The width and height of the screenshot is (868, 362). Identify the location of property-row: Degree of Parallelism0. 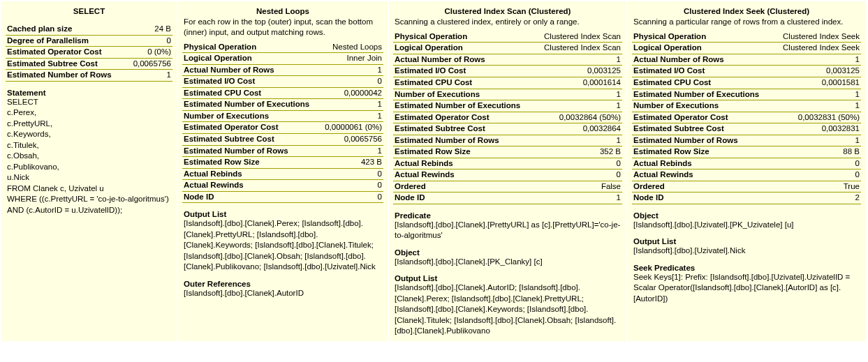
(89, 42).